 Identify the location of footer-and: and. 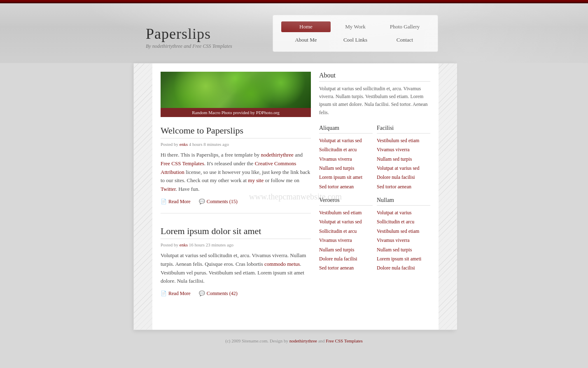
(322, 341).